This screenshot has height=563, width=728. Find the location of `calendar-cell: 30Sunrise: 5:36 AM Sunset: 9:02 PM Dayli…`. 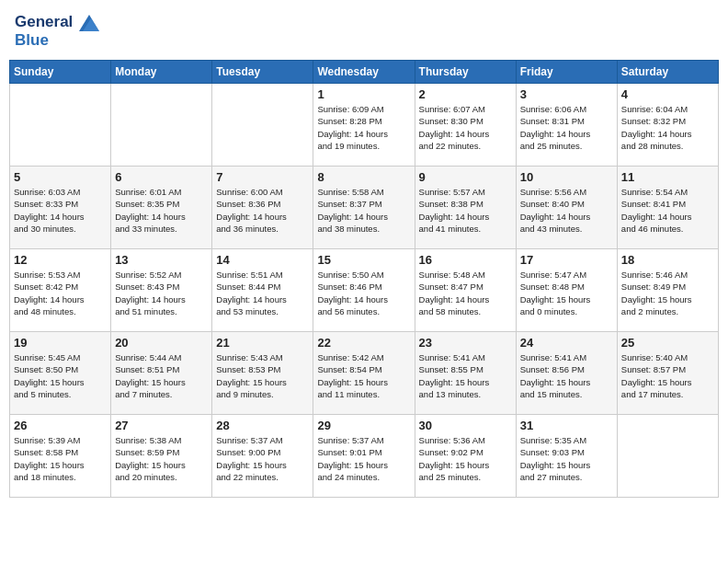

calendar-cell: 30Sunrise: 5:36 AM Sunset: 9:02 PM Dayli… is located at coordinates (465, 456).